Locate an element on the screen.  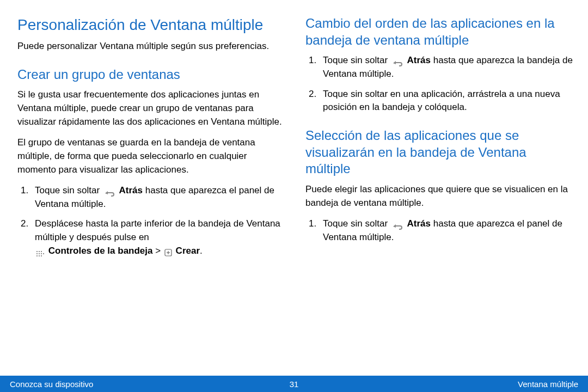
step-item: Toque sin soltar en una aplicación, arrá… is located at coordinates (441, 101).